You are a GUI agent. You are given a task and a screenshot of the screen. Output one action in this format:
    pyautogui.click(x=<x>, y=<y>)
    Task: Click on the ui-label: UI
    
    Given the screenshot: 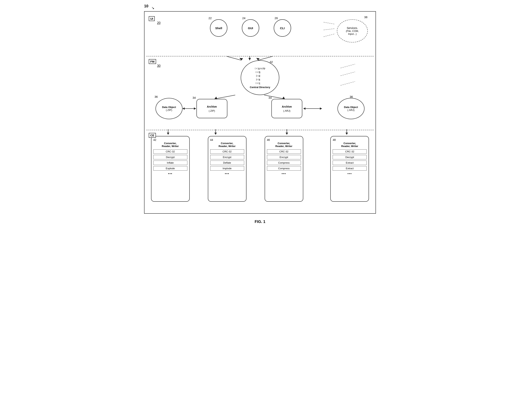 What is the action you would take?
    pyautogui.click(x=152, y=19)
    